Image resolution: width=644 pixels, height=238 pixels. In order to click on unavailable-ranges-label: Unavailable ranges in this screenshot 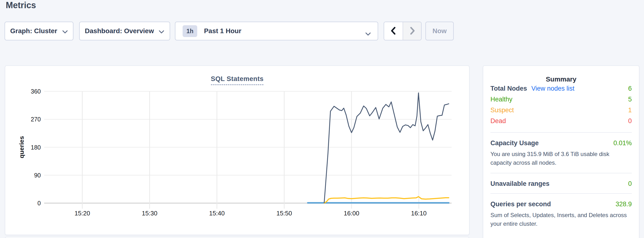, I will do `click(520, 184)`.